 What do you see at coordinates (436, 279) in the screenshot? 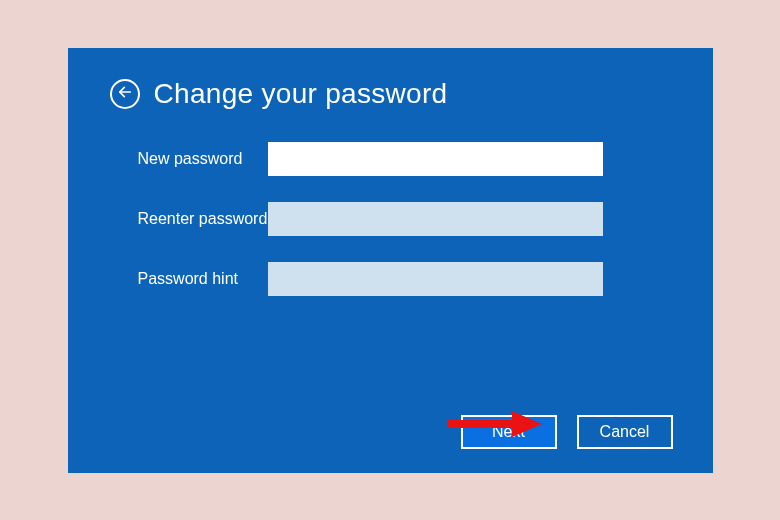
I see `password-hint-input` at bounding box center [436, 279].